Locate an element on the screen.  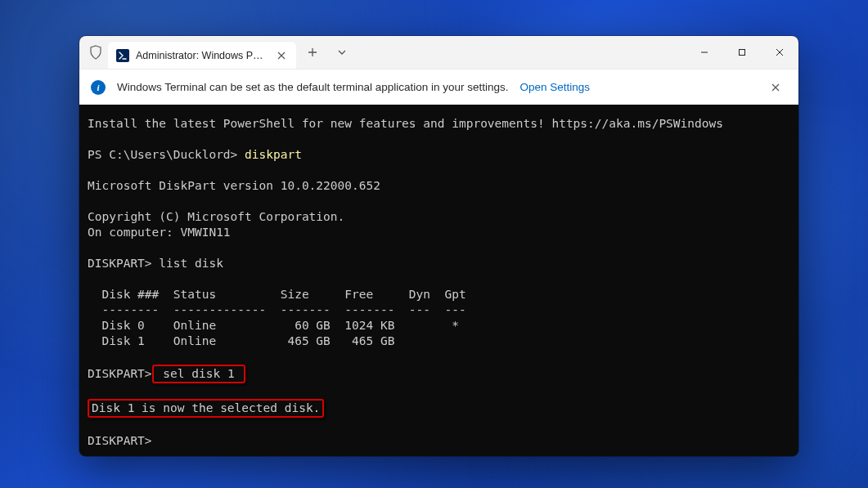
window-close-button is located at coordinates (780, 52).